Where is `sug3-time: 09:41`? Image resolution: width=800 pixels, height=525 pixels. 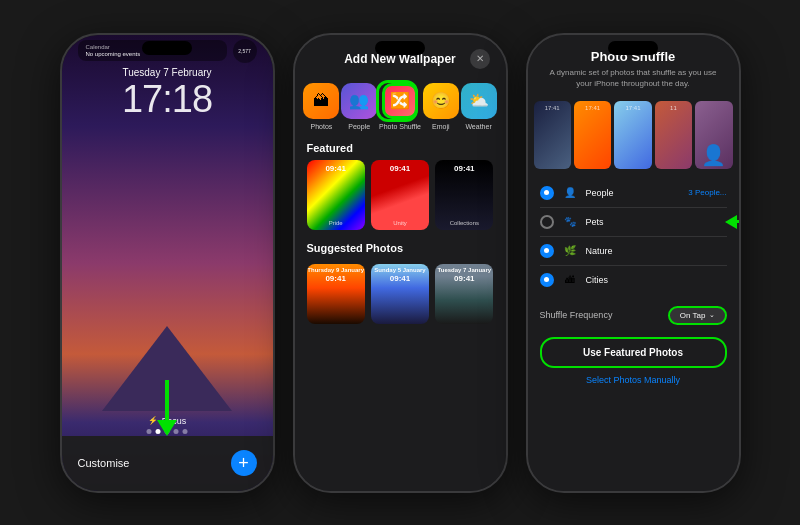
sug3-time: 09:41 is located at coordinates (464, 278).